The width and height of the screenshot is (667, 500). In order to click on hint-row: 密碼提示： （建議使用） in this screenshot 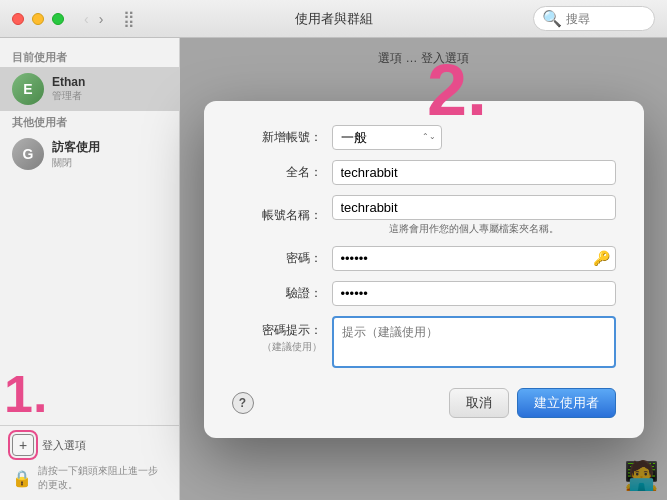, I will do `click(424, 344)`.